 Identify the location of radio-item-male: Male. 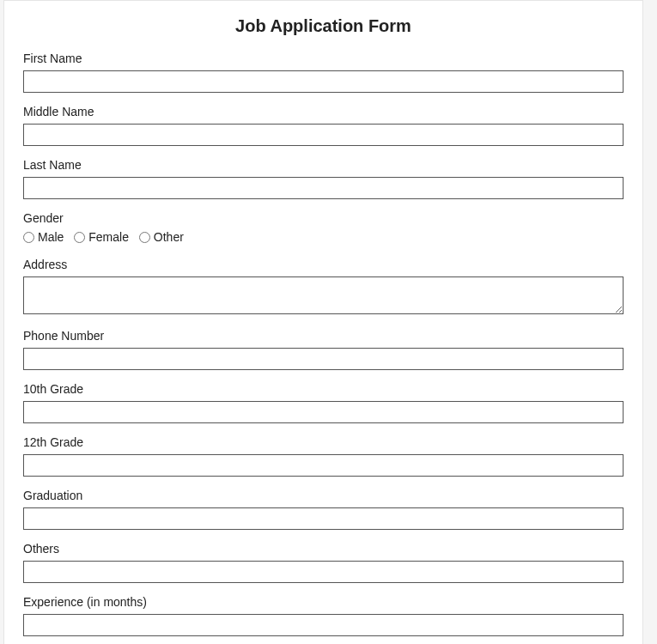
(43, 237).